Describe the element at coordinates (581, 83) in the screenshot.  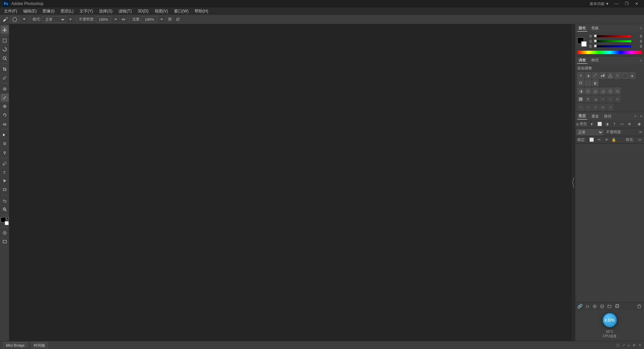
I see `adj-btn-photofilter` at that location.